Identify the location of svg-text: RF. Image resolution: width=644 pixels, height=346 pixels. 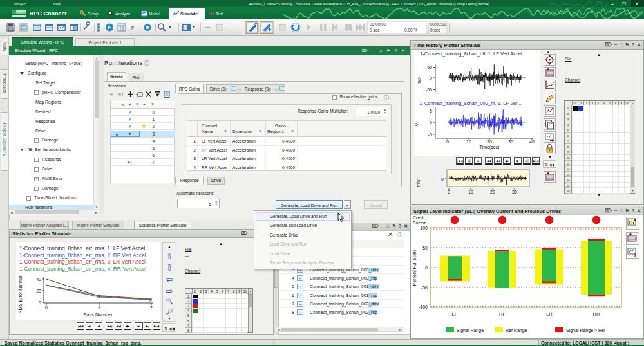
(502, 314).